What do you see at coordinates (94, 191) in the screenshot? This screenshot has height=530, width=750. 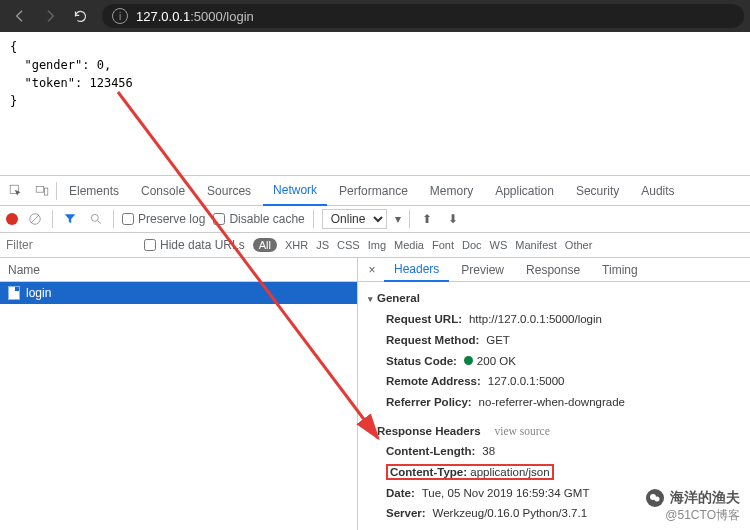 I see `tab-elements: Elements` at bounding box center [94, 191].